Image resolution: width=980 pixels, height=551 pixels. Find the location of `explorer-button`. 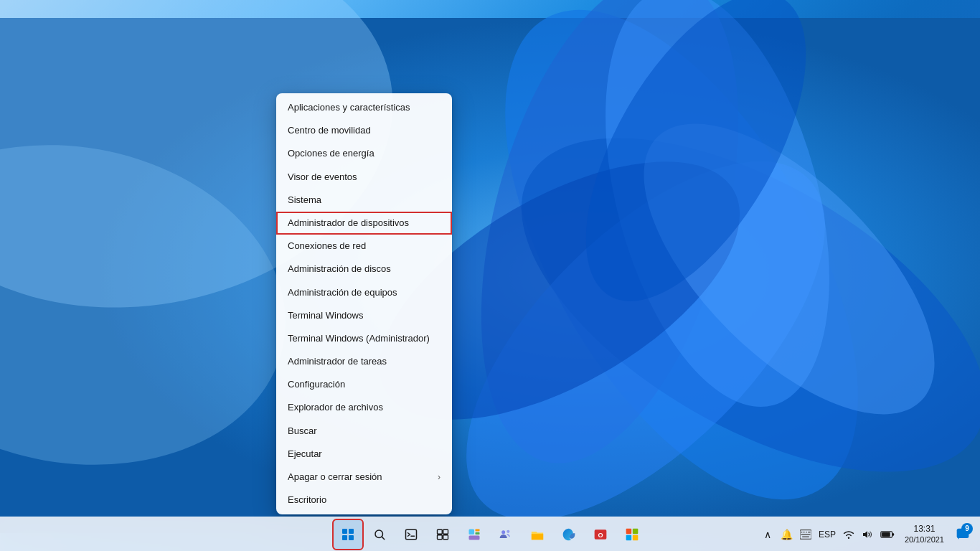

explorer-button is located at coordinates (537, 534).